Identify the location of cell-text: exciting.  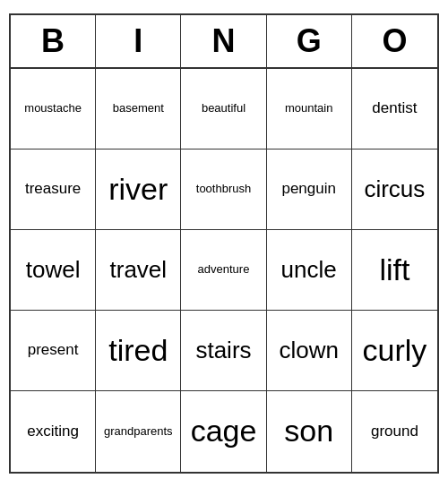
(53, 431).